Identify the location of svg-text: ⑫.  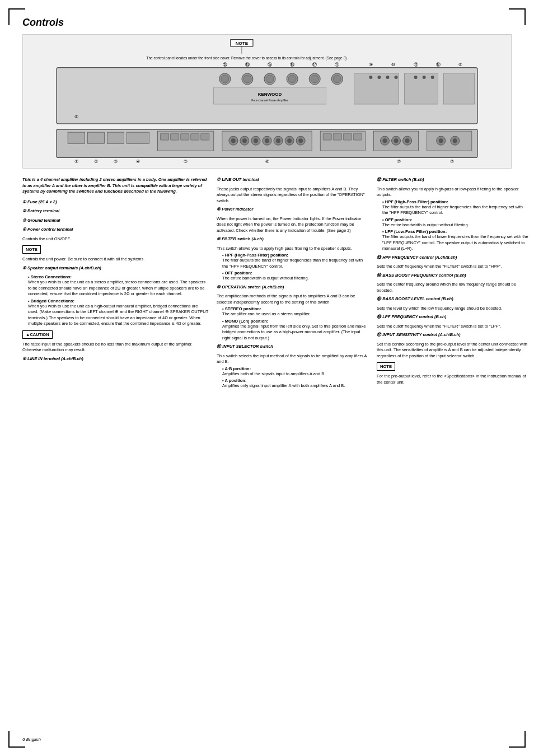
(438, 65).